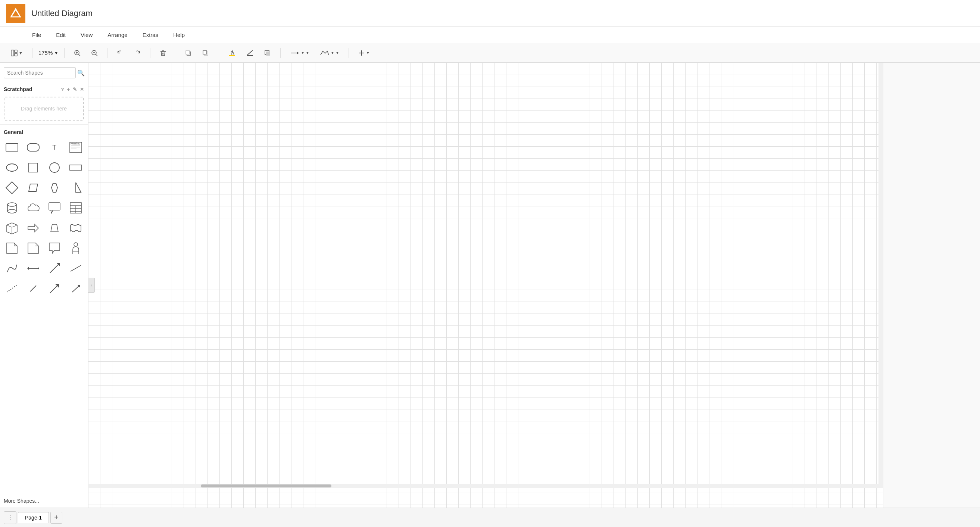 This screenshot has height=527, width=980. I want to click on view-toggle-button: ▼, so click(17, 53).